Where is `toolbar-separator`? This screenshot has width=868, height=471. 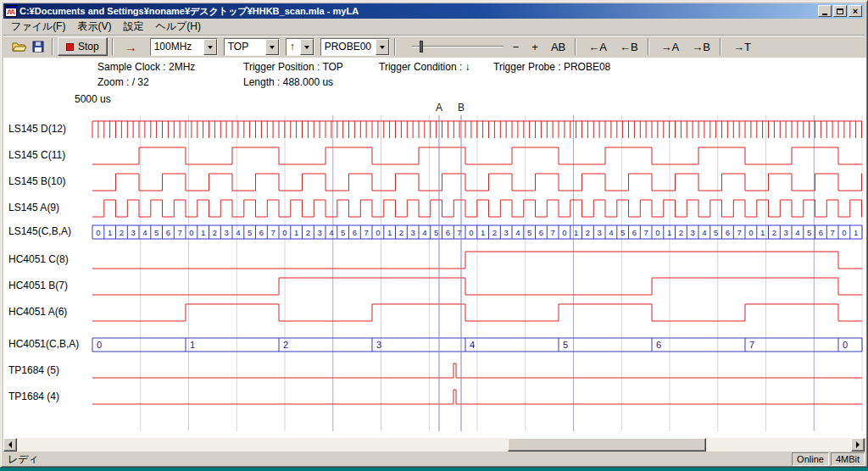 toolbar-separator is located at coordinates (648, 47).